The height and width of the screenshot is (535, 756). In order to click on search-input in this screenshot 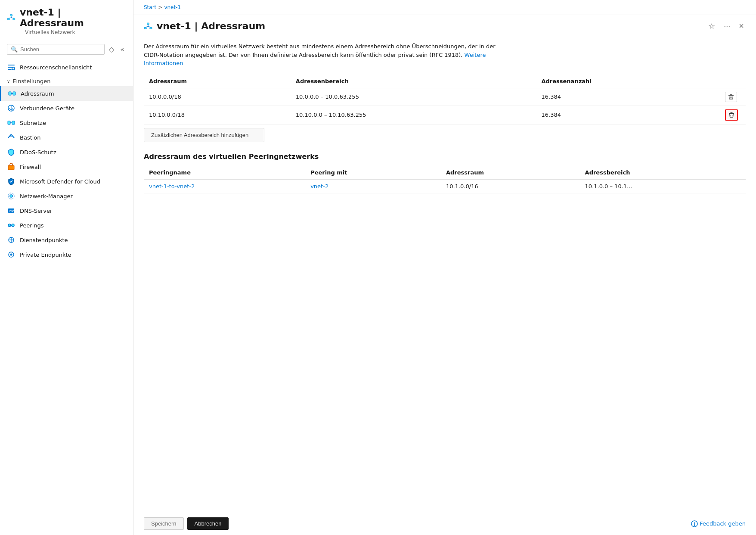, I will do `click(60, 49)`.